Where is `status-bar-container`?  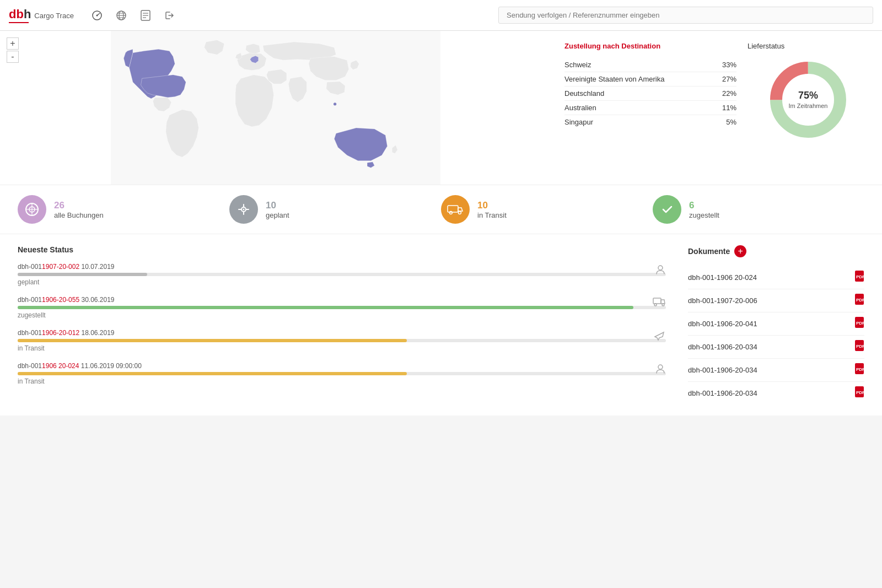
status-bar-container is located at coordinates (342, 274).